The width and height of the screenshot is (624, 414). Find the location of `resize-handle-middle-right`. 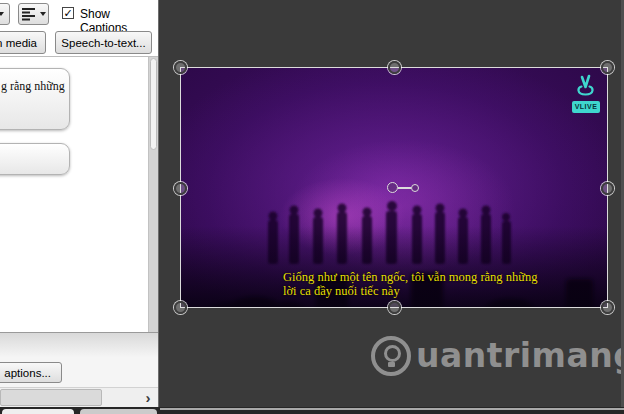

resize-handle-middle-right is located at coordinates (608, 188).